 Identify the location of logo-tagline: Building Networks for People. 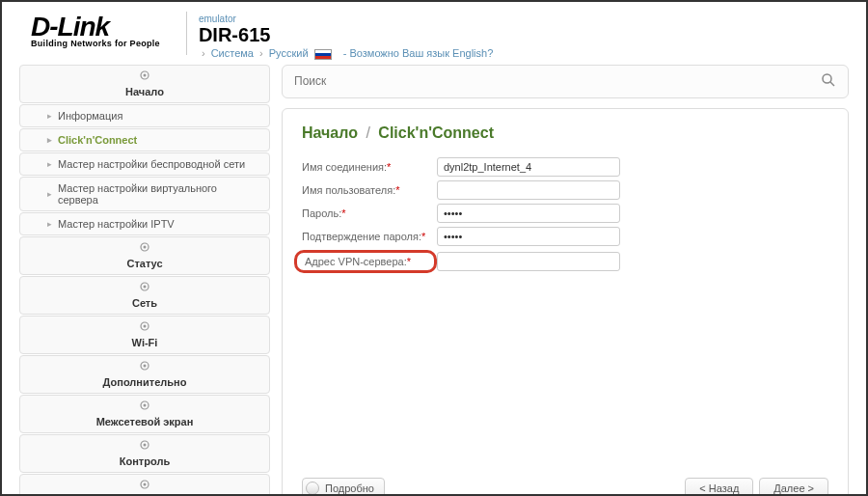
(95, 43).